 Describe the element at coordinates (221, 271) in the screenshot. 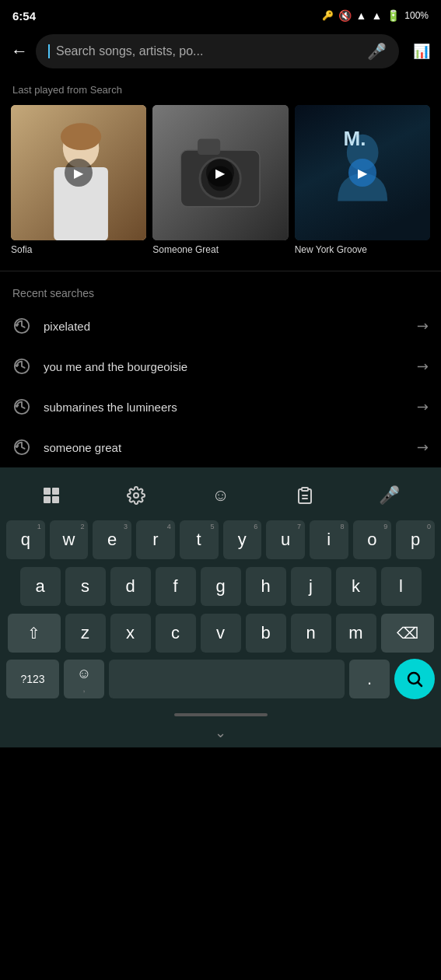

I see `section-divider` at that location.